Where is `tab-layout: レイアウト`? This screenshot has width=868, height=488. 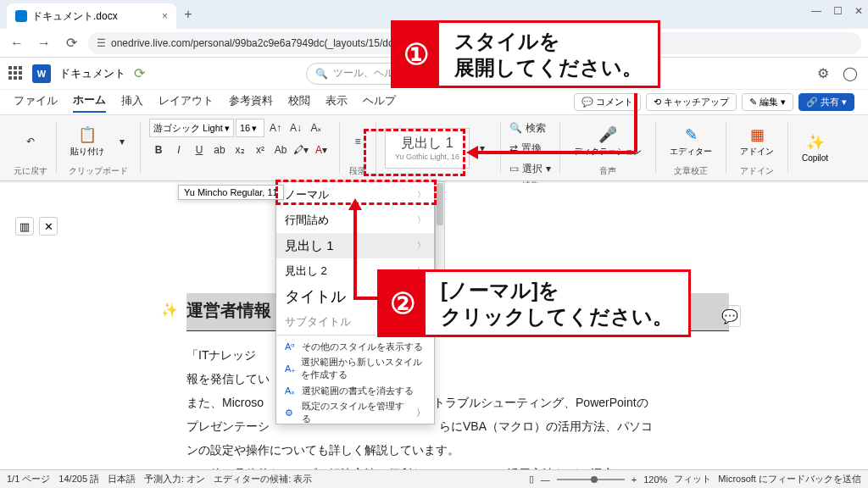
tab-layout: レイアウト is located at coordinates (186, 103).